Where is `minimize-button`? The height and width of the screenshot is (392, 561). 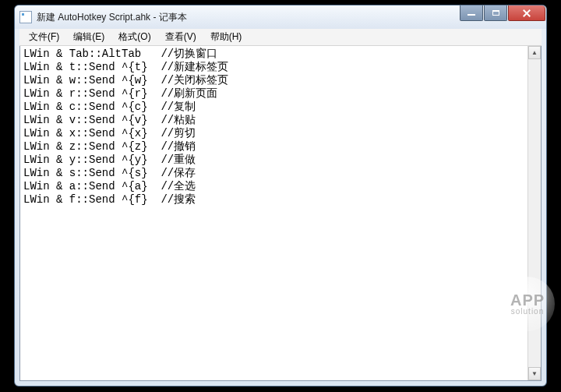
minimize-button is located at coordinates (471, 13).